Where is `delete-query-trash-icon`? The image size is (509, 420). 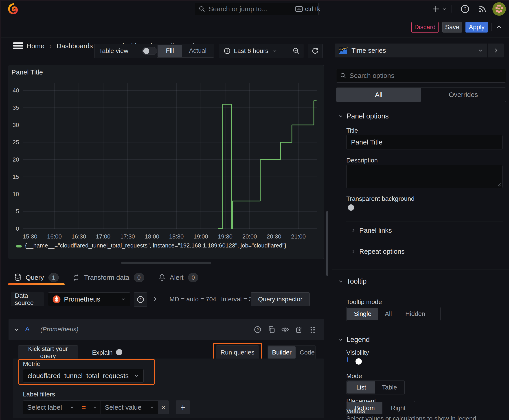 delete-query-trash-icon is located at coordinates (299, 330).